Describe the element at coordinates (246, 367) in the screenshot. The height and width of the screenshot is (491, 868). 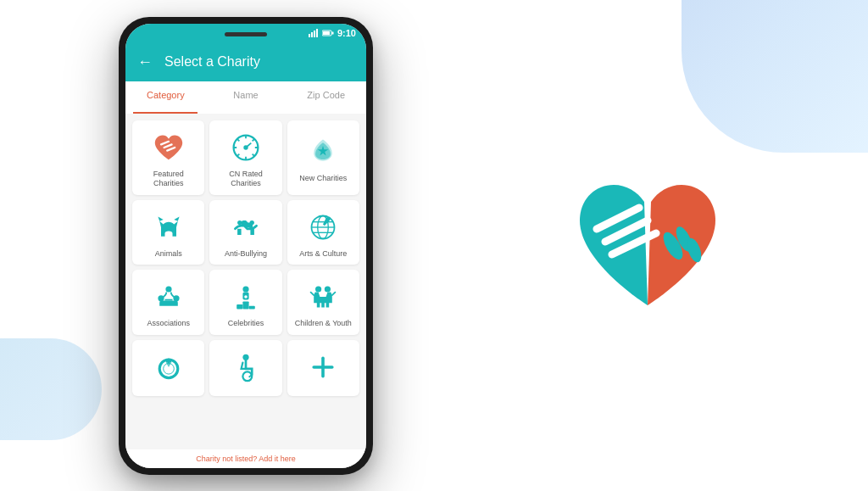
I see `wheelchair-icon` at that location.